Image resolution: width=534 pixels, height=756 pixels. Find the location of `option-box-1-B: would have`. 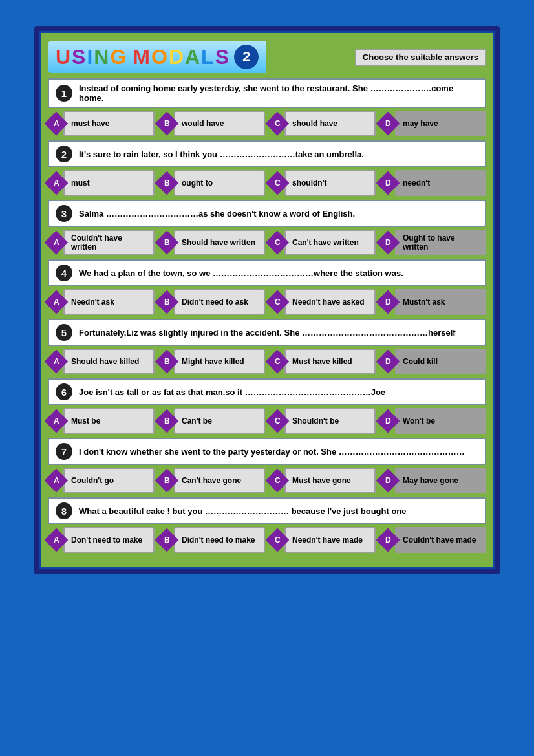

option-box-1-B: would have is located at coordinates (220, 124).